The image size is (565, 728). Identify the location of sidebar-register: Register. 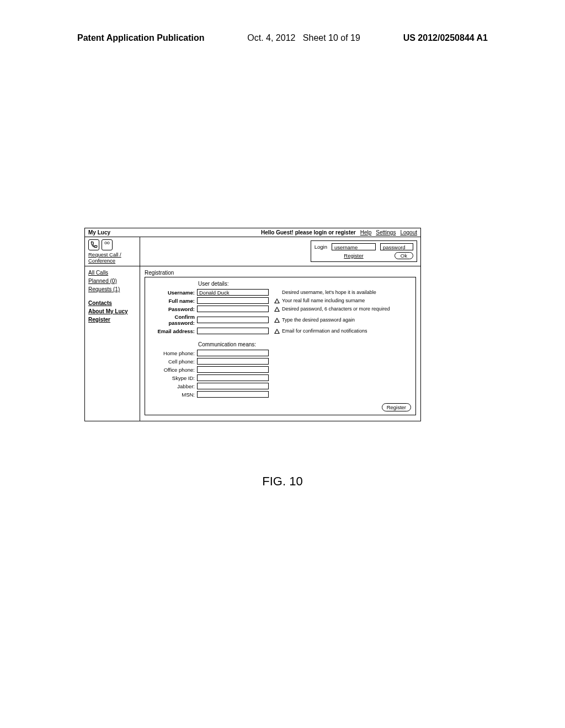
(113, 320).